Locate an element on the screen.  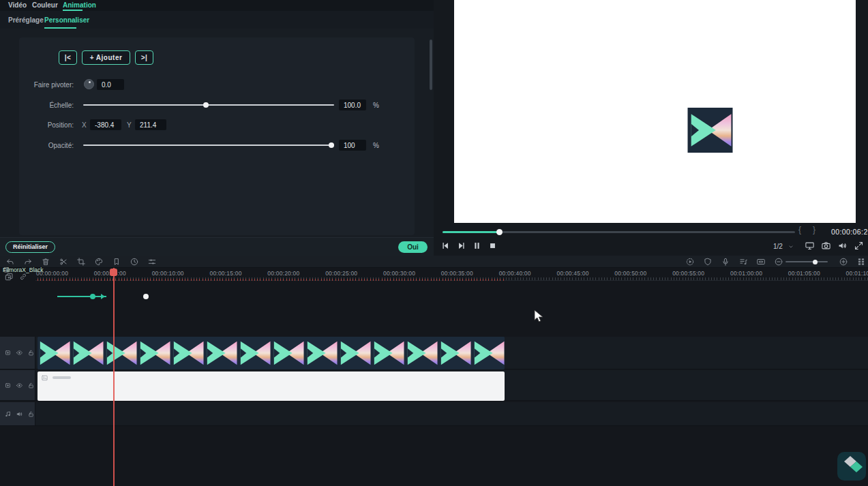
keyframe-arrow is located at coordinates (103, 297).